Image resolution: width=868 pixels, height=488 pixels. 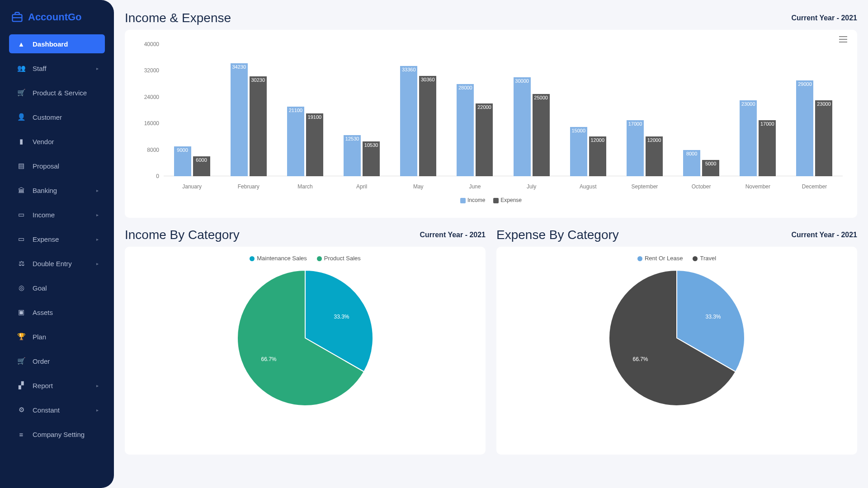 I want to click on bar-expense: 12000, so click(x=654, y=156).